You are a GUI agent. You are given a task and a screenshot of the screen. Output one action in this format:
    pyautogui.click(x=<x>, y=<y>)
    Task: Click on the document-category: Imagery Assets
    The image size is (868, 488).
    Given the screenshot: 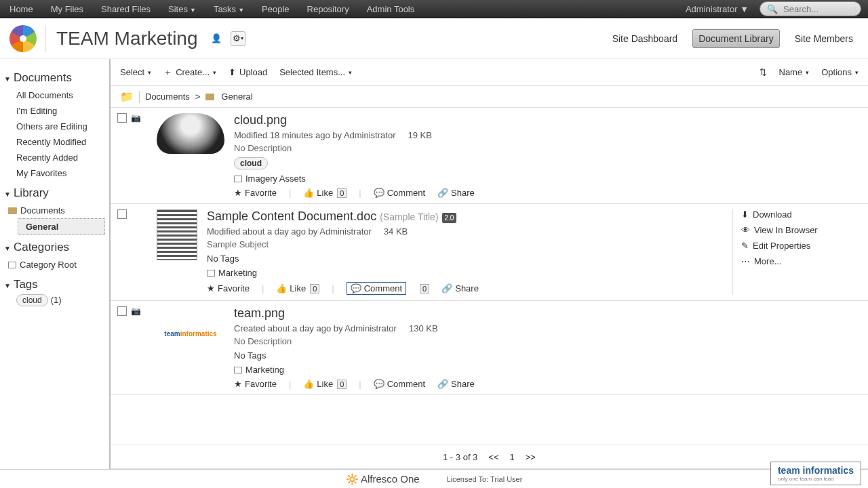 What is the action you would take?
    pyautogui.click(x=275, y=179)
    